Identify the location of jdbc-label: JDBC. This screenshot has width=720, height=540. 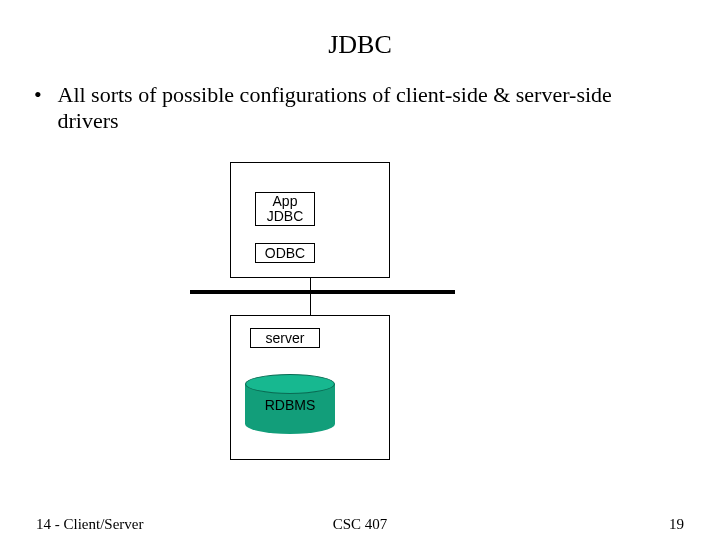
(285, 216).